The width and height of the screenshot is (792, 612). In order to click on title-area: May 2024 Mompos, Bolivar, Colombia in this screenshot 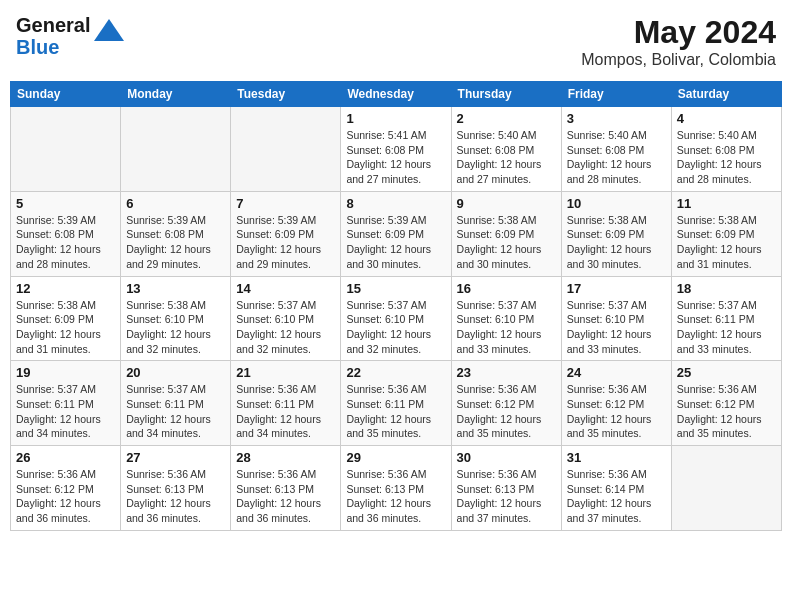, I will do `click(678, 42)`.